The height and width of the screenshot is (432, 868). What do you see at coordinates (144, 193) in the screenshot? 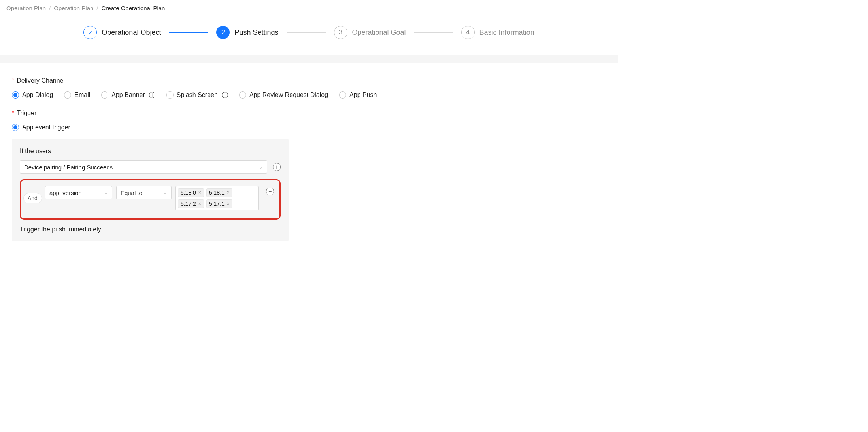
I see `condition-operator-select: Equal to ⌄` at bounding box center [144, 193].